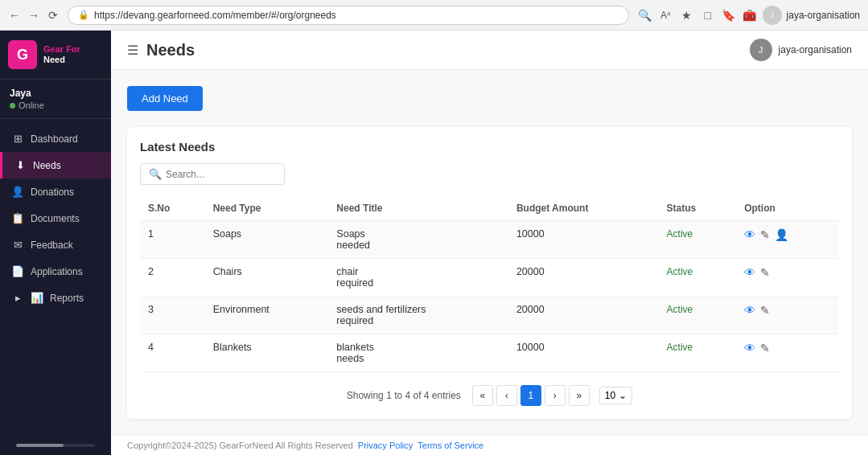 This screenshot has width=868, height=455. Describe the element at coordinates (56, 445) in the screenshot. I see `sidebar-scrollbar` at that location.